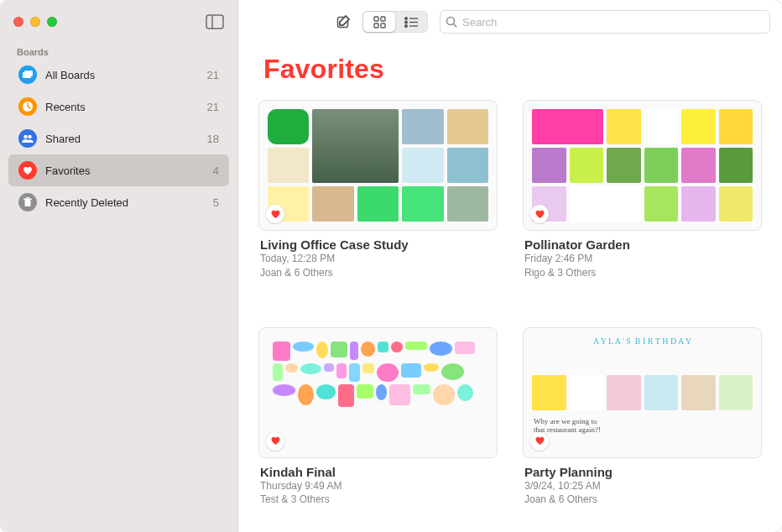  I want to click on board-date: Friday 2:46 PM, so click(643, 258).